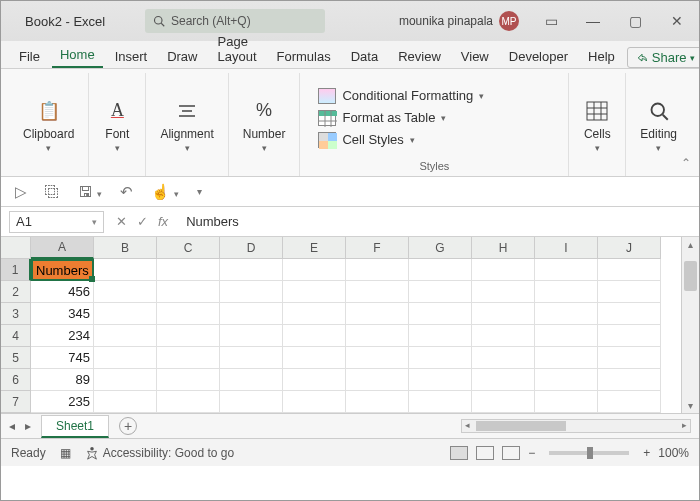  Describe the element at coordinates (566, 248) in the screenshot. I see `column-header: I` at that location.